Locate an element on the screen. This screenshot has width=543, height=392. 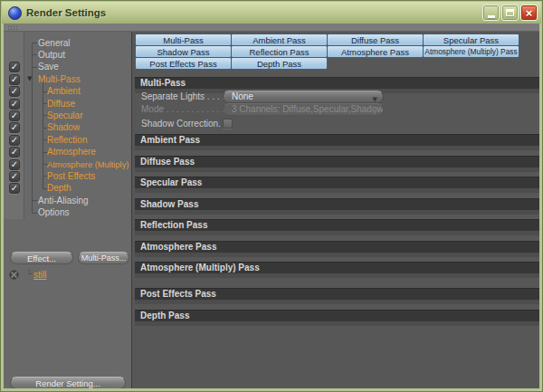
tab-label: Shadow Pass is located at coordinates (183, 53).